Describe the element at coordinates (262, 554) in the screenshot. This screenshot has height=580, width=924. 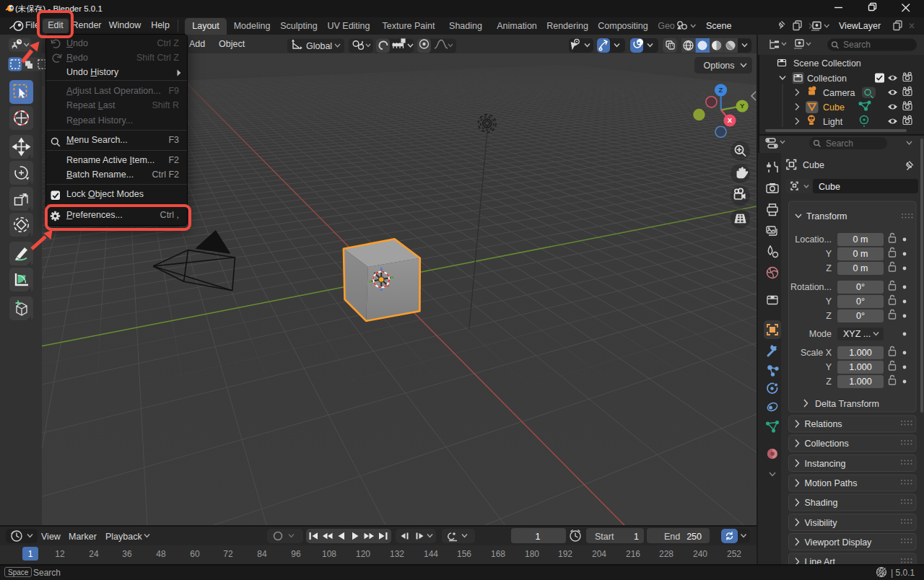
I see `svg-text: 84` at that location.